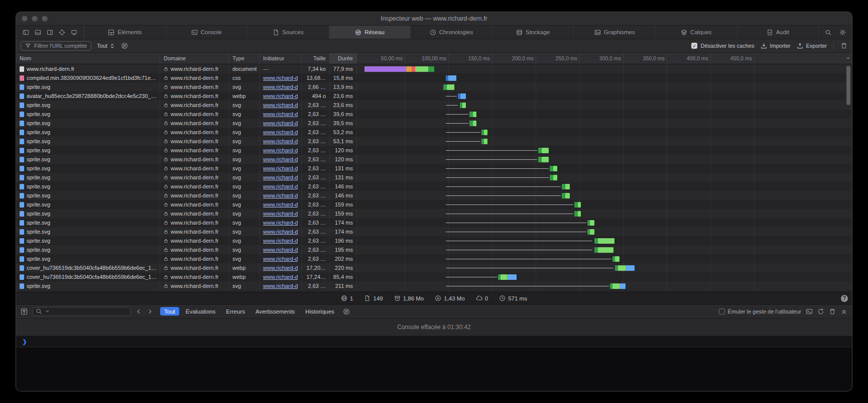 This screenshot has width=868, height=403. What do you see at coordinates (47, 312) in the screenshot?
I see `search-options-caret-icon` at bounding box center [47, 312].